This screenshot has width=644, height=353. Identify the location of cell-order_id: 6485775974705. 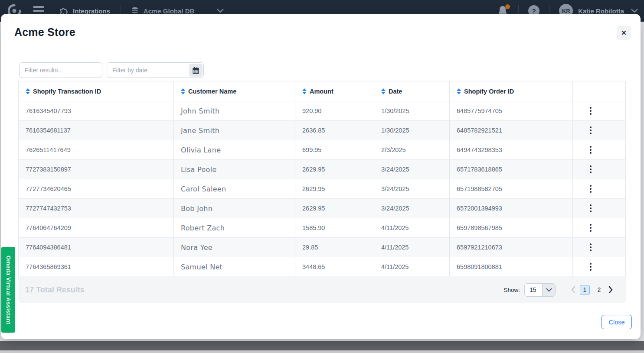
(511, 111).